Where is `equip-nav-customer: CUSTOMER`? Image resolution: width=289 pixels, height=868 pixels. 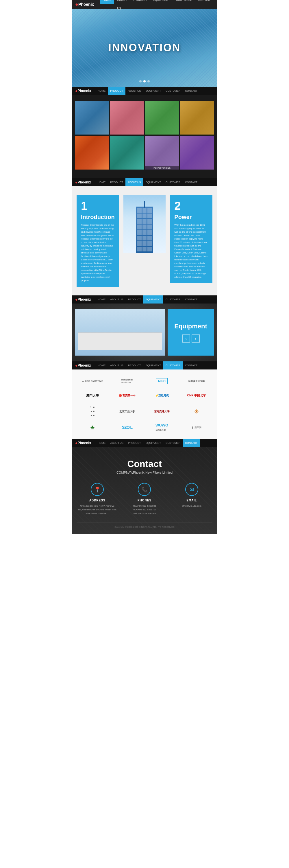 equip-nav-customer: CUSTOMER is located at coordinates (173, 300).